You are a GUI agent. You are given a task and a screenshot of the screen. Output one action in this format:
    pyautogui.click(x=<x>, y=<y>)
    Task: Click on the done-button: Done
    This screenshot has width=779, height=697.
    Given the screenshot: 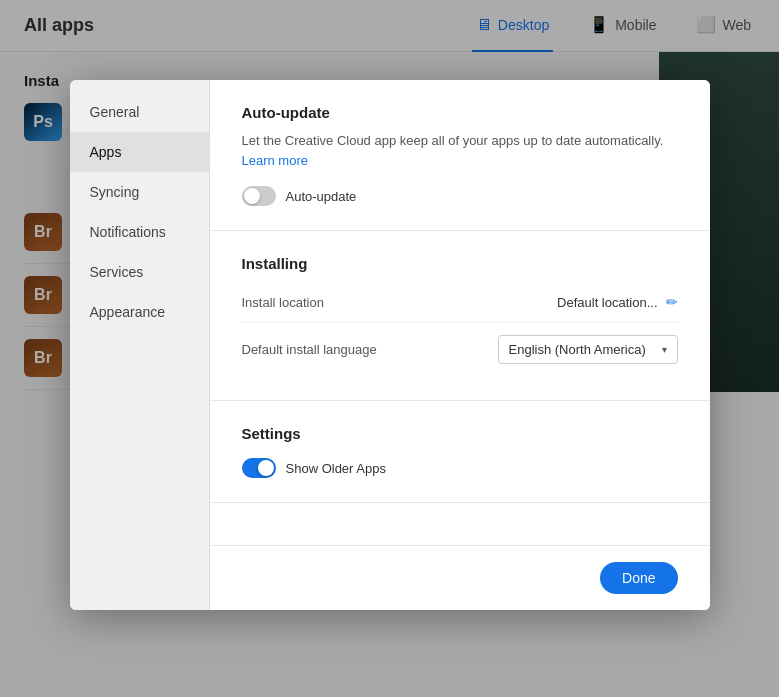 What is the action you would take?
    pyautogui.click(x=638, y=578)
    